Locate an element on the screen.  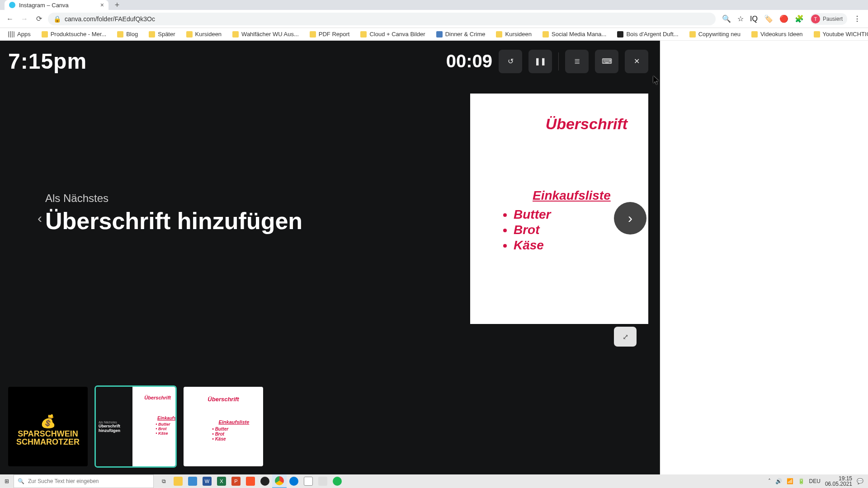
address-bar: 🔒 canva.com/folder/FAEdufQk3Oc is located at coordinates (382, 19).